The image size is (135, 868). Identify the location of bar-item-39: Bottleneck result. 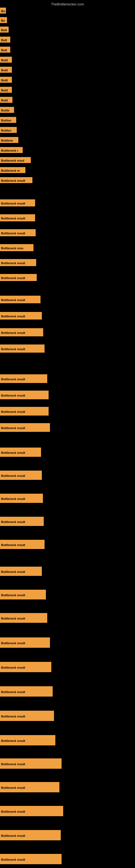
(23, 594).